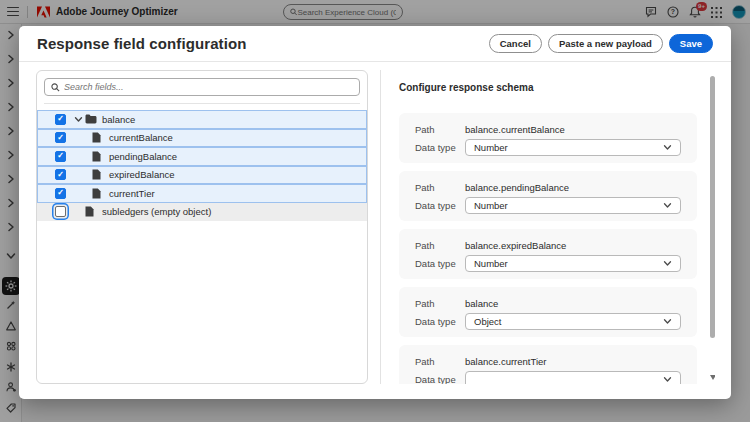 This screenshot has height=422, width=750. Describe the element at coordinates (91, 119) in the screenshot. I see `folder-icon` at that location.